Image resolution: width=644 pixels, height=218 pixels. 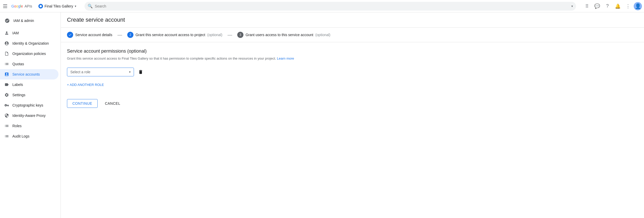 I want to click on sidebar-item-identity-label: Identity & Organization, so click(x=31, y=43).